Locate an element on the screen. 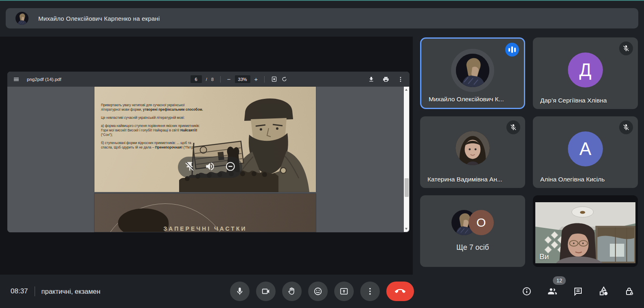 This screenshot has width=644, height=308. overflow-avatar-letter: О is located at coordinates (481, 223).